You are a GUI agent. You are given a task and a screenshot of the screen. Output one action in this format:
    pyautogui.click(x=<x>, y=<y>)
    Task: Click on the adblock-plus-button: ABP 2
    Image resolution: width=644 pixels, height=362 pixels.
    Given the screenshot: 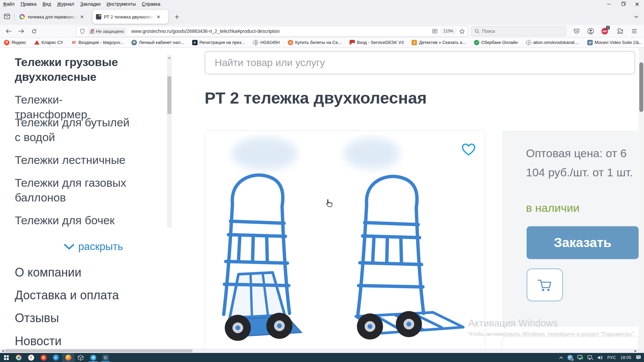 What is the action you would take?
    pyautogui.click(x=605, y=31)
    